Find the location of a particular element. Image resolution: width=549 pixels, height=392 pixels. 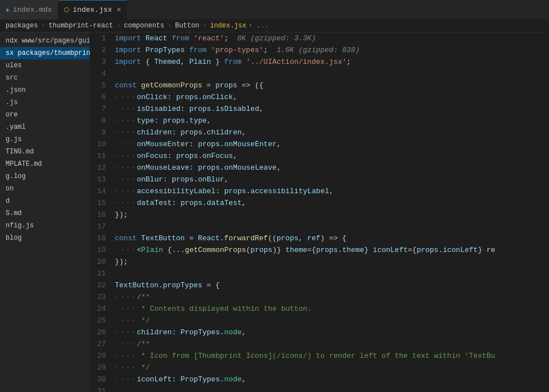

line-number: 15 is located at coordinates (102, 203).